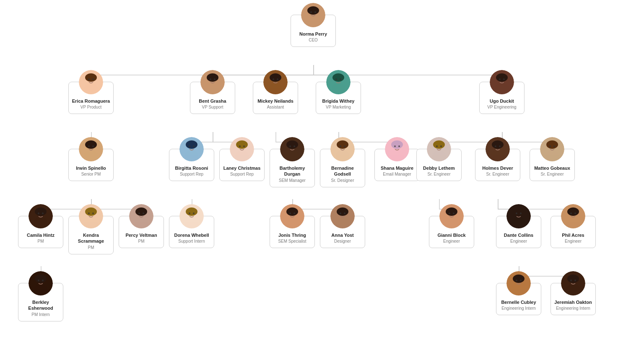 The image size is (644, 355). What do you see at coordinates (313, 31) in the screenshot?
I see `person-card-norma: Norma Perry CEO` at bounding box center [313, 31].